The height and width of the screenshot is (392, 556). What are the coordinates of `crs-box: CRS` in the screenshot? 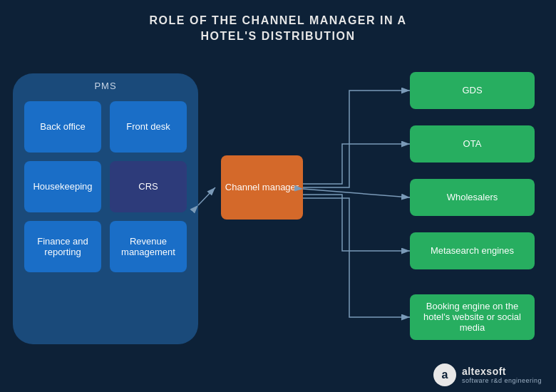 It's located at (148, 187).